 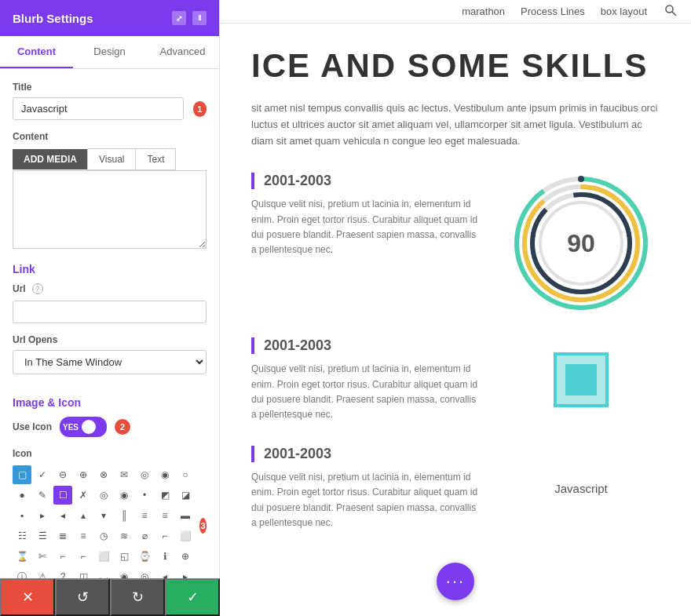 What do you see at coordinates (124, 556) in the screenshot?
I see `icon-cell: ◱` at bounding box center [124, 556].